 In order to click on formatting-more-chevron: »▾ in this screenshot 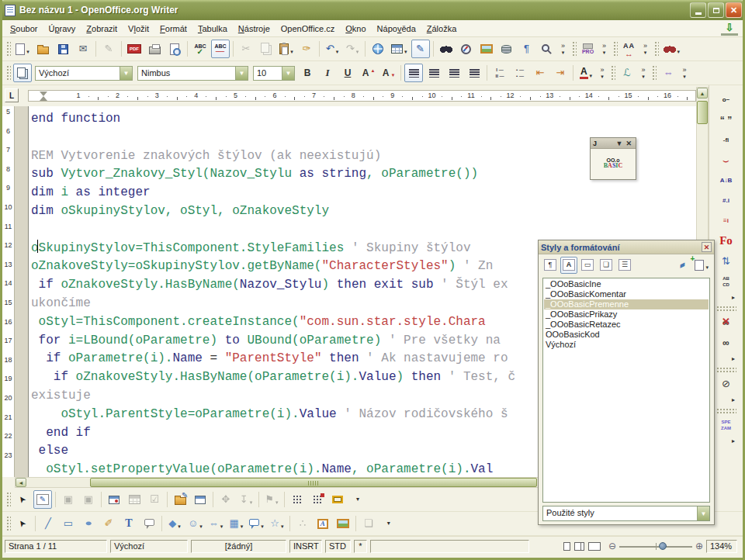, I will do `click(602, 73)`.